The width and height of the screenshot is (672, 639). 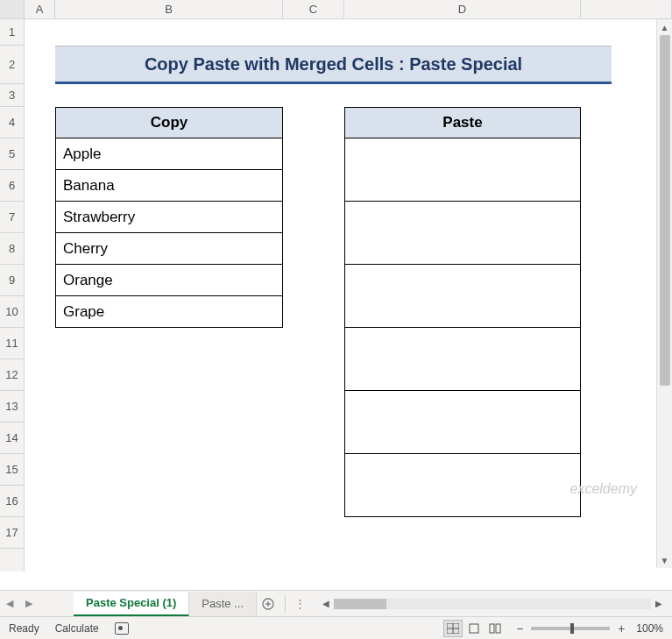 I want to click on tab-nav-prev-icon: ◀, so click(x=10, y=604).